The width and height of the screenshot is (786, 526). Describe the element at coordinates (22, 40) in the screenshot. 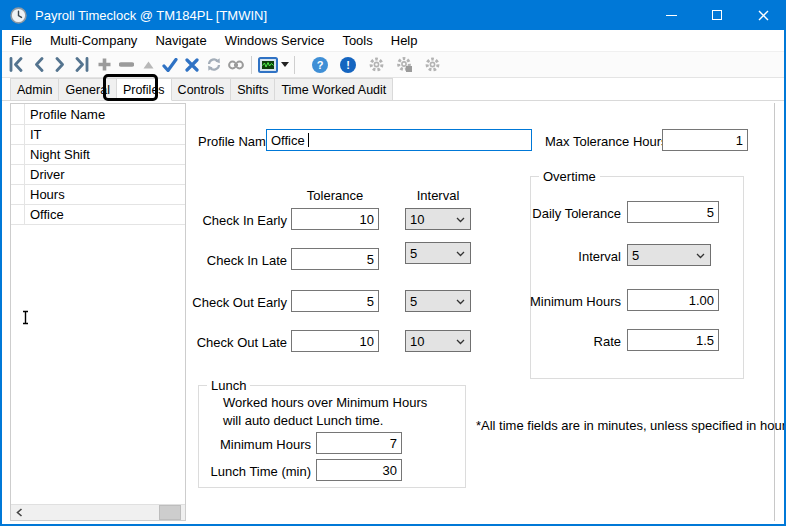

I see `menu-file: File` at that location.